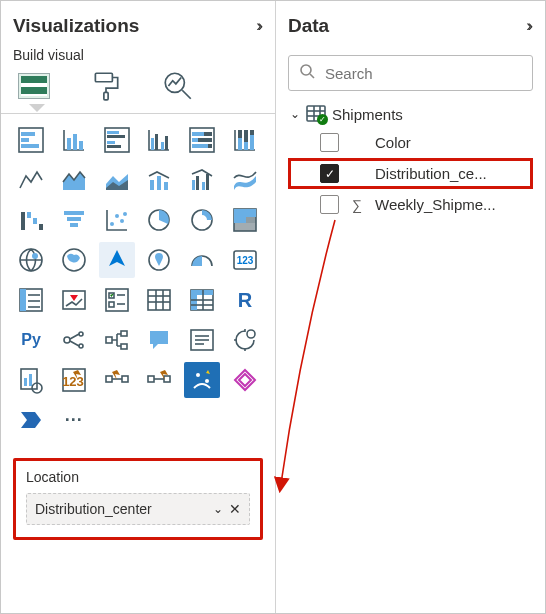 The width and height of the screenshot is (546, 614). I want to click on viz-azure-map, so click(117, 260).